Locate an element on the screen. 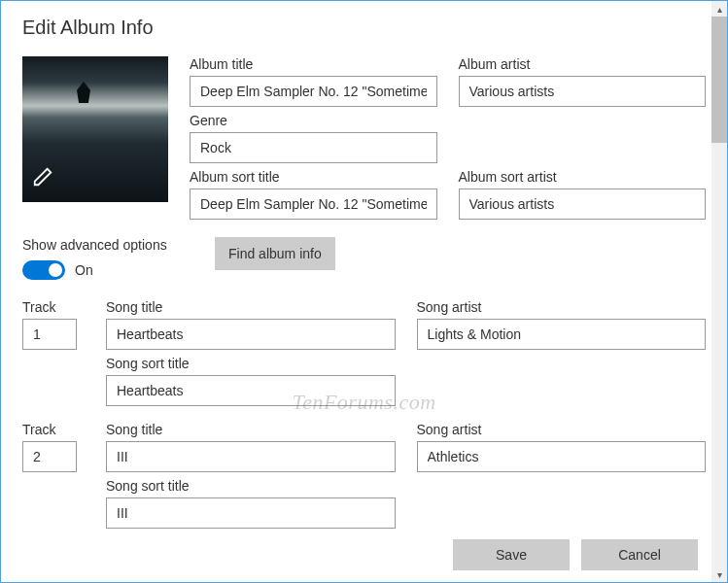 The width and height of the screenshot is (728, 583). album-title-input is located at coordinates (313, 91).